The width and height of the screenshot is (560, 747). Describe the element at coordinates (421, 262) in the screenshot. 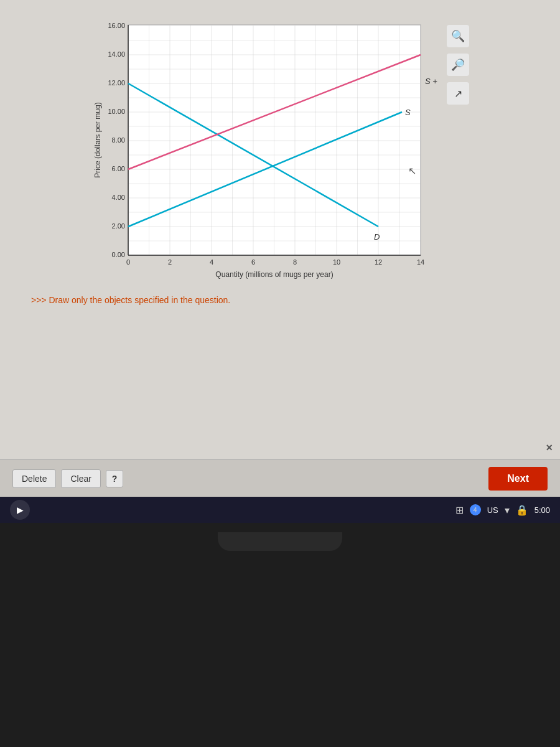

I see `svg-text: 14` at that location.